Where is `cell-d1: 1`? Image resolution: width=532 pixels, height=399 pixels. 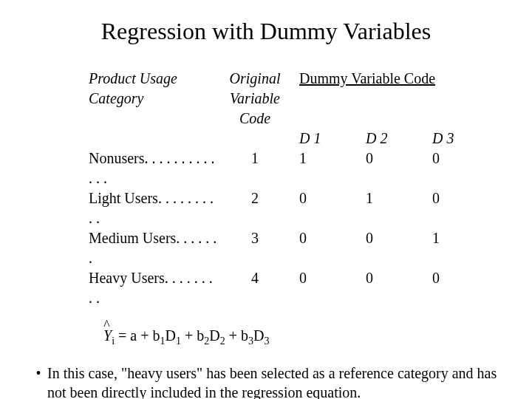
cell-d1: 1 is located at coordinates (325, 168).